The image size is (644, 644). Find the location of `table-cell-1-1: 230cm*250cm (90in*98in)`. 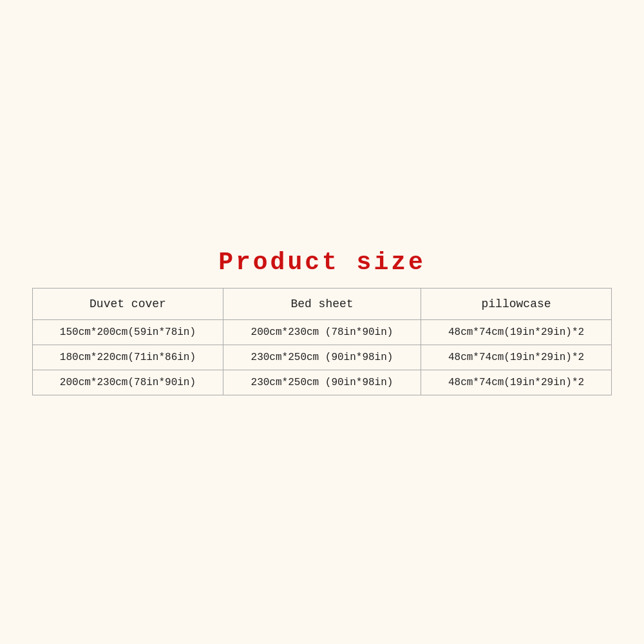

table-cell-1-1: 230cm*250cm (90in*98in) is located at coordinates (322, 358).